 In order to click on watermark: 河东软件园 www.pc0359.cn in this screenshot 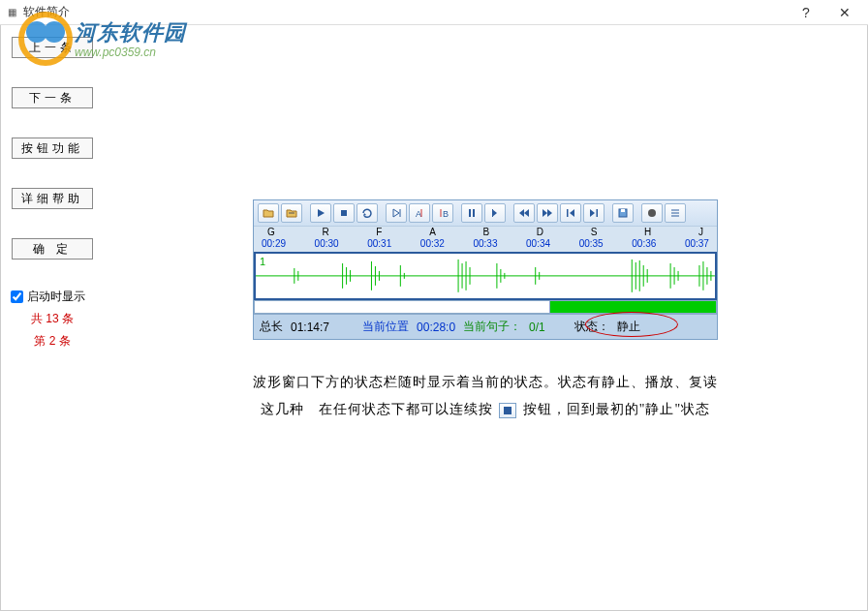, I will do `click(103, 39)`.